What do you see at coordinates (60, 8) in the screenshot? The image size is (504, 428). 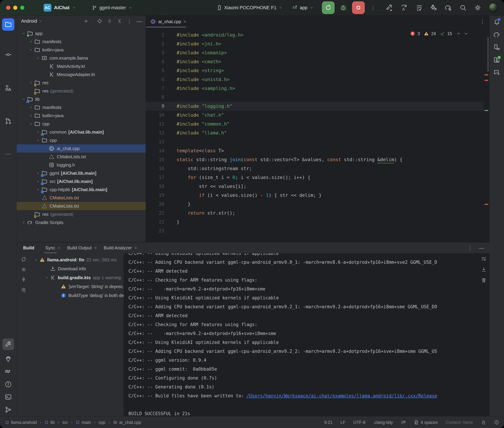 I see `project-widget: AC AiChat` at bounding box center [60, 8].